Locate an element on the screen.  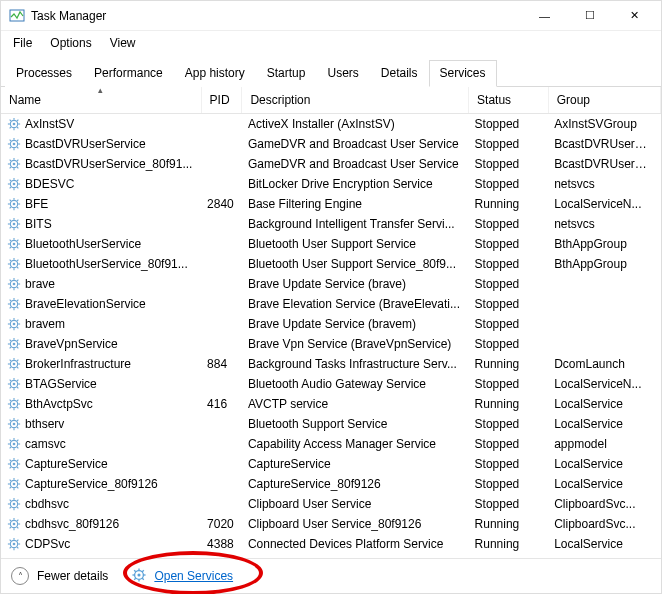
service-description: AVCTP service is located at coordinates (356, 404).